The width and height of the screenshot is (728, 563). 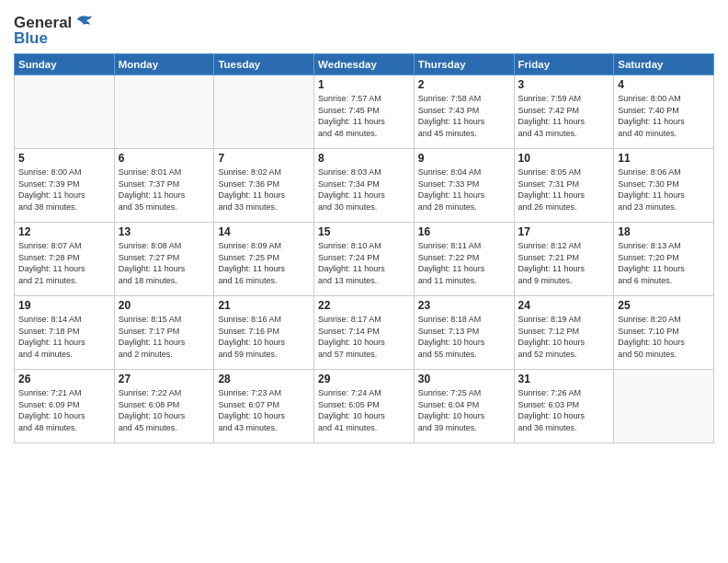 I want to click on calendar-cell: 30Sunrise: 7:25 AM Sunset: 6:04 PM Dayli…, so click(x=463, y=407).